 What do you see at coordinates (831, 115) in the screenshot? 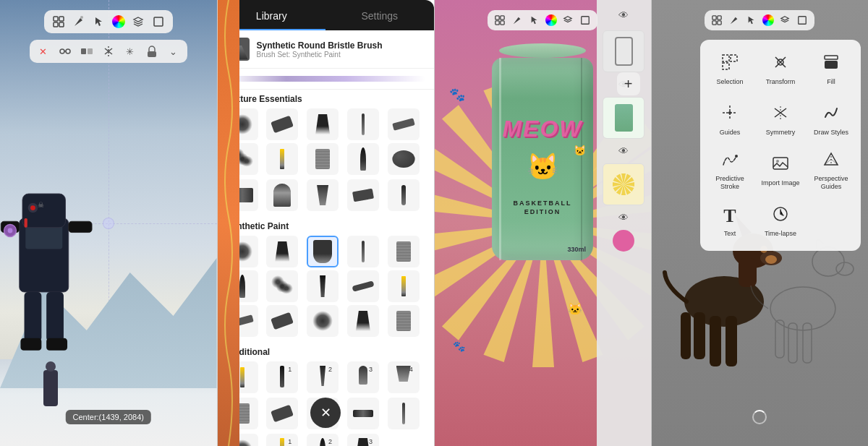
I see `draw-styles-icon` at bounding box center [831, 115].